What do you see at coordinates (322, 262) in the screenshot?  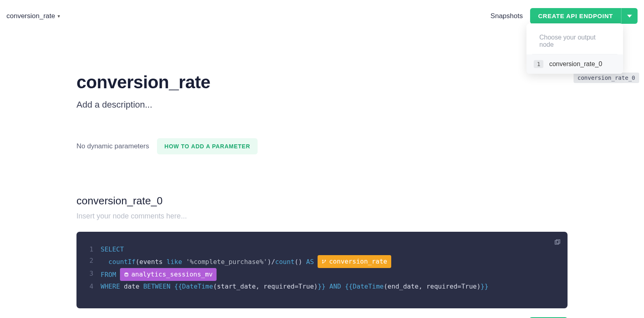 I see `code-line-2: 2 countIf(events like '%complete_purchas…` at bounding box center [322, 262].